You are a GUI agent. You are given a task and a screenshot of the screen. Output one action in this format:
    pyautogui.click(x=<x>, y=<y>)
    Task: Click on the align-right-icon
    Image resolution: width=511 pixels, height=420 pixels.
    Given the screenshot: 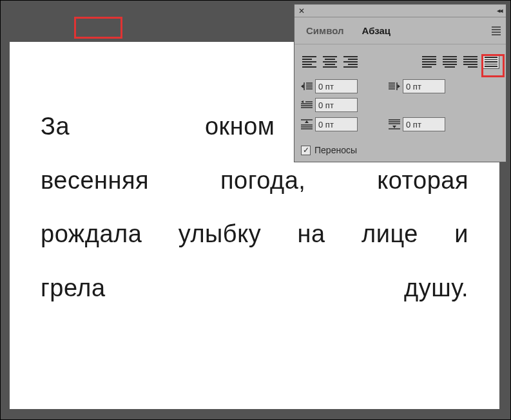 What is the action you would take?
    pyautogui.click(x=351, y=62)
    